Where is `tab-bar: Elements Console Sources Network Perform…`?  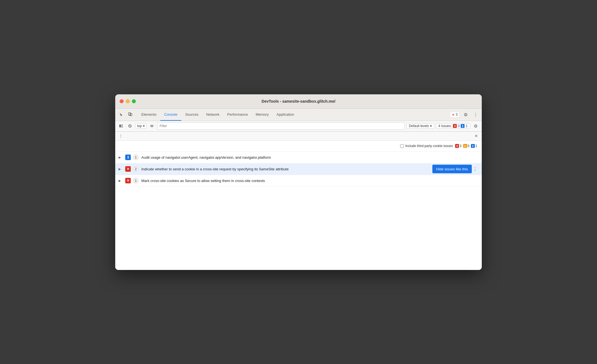 tab-bar: Elements Console Sources Network Perform… is located at coordinates (298, 115).